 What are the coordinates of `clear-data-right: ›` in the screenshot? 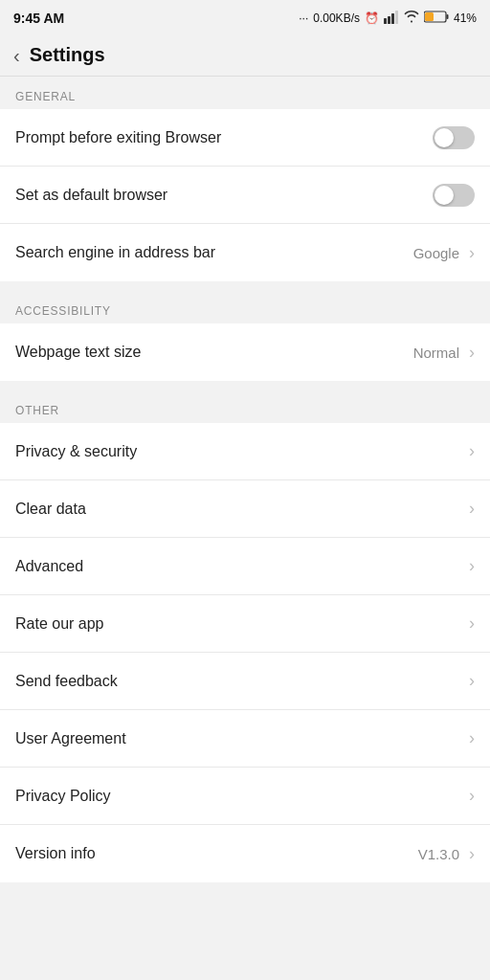 It's located at (470, 509).